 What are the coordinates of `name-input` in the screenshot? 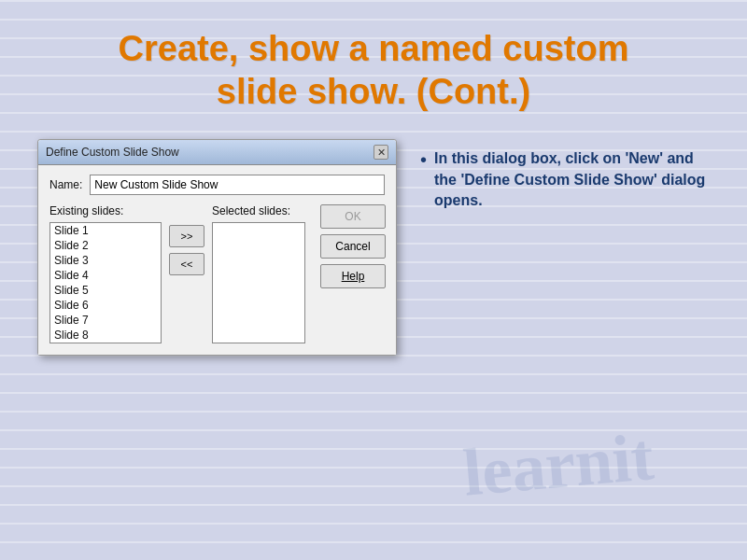 It's located at (237, 185).